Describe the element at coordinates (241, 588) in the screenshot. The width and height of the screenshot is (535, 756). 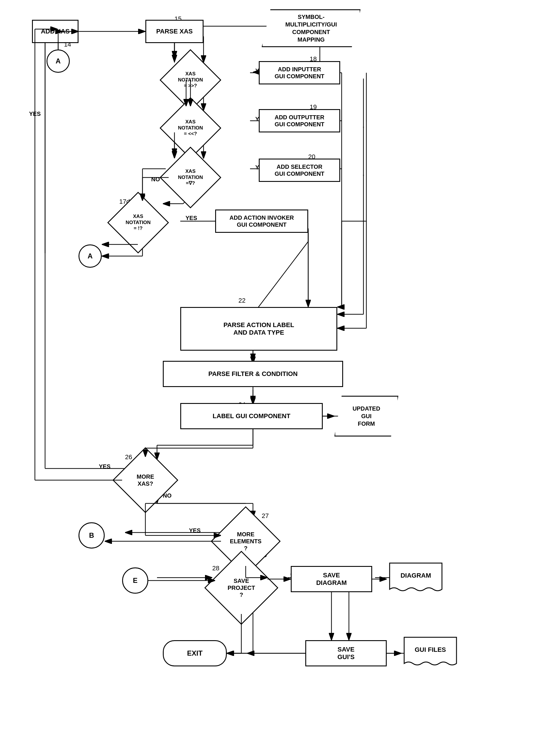
I see `diamond-save-project: SAVEPROJECT?` at that location.